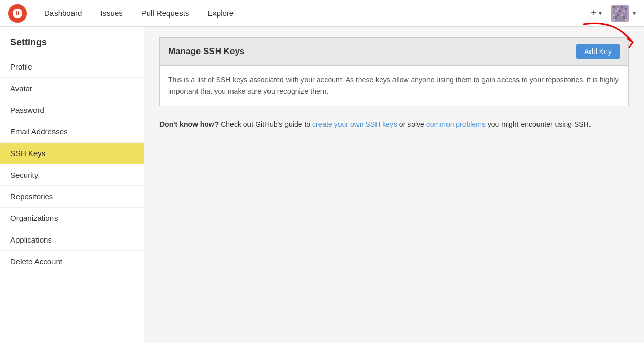 The image size is (644, 343). What do you see at coordinates (72, 46) in the screenshot?
I see `sidebar-title: Settings` at bounding box center [72, 46].